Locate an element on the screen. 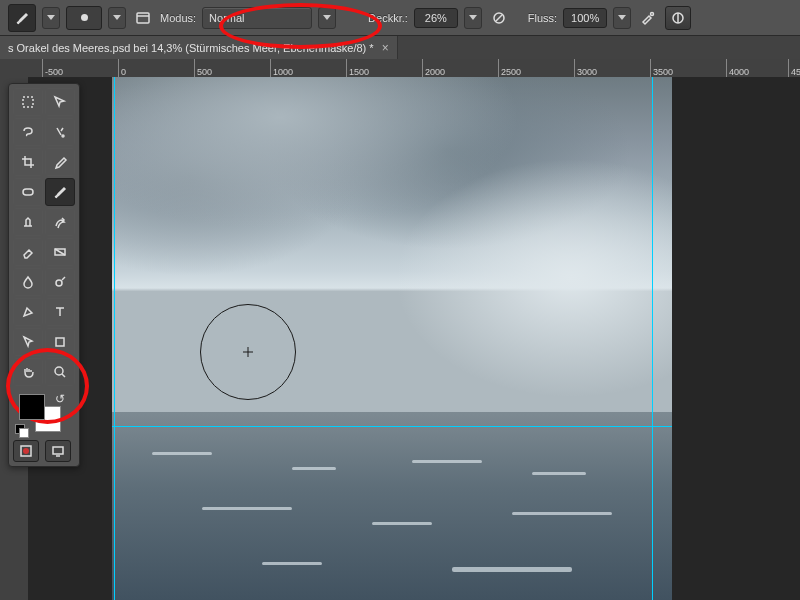 This screenshot has height=600, width=800. lasso-tool-icon is located at coordinates (28, 132).